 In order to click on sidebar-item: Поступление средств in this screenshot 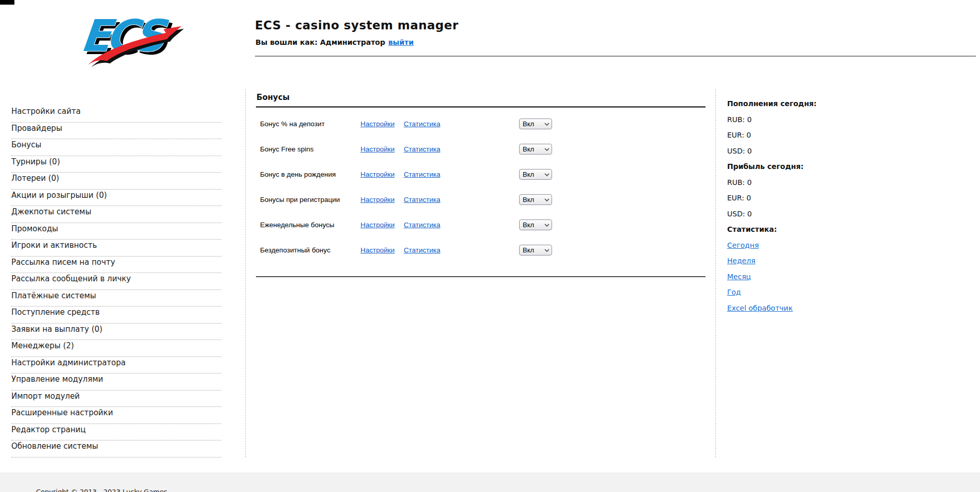, I will do `click(116, 315)`.